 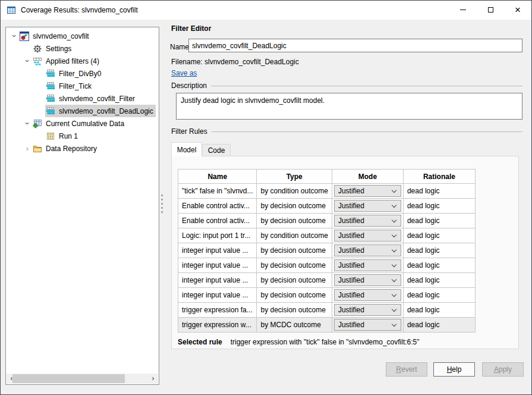 I want to click on tree-item-filter-divby0: Filter_DivBy0, so click(x=82, y=74).